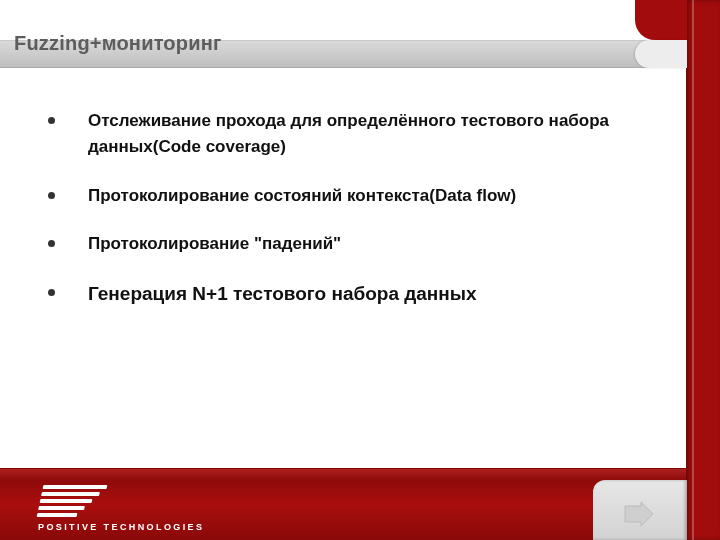 The image size is (720, 540). What do you see at coordinates (343, 294) in the screenshot?
I see `list-item: Генерация N+1 тестового набора данных` at bounding box center [343, 294].